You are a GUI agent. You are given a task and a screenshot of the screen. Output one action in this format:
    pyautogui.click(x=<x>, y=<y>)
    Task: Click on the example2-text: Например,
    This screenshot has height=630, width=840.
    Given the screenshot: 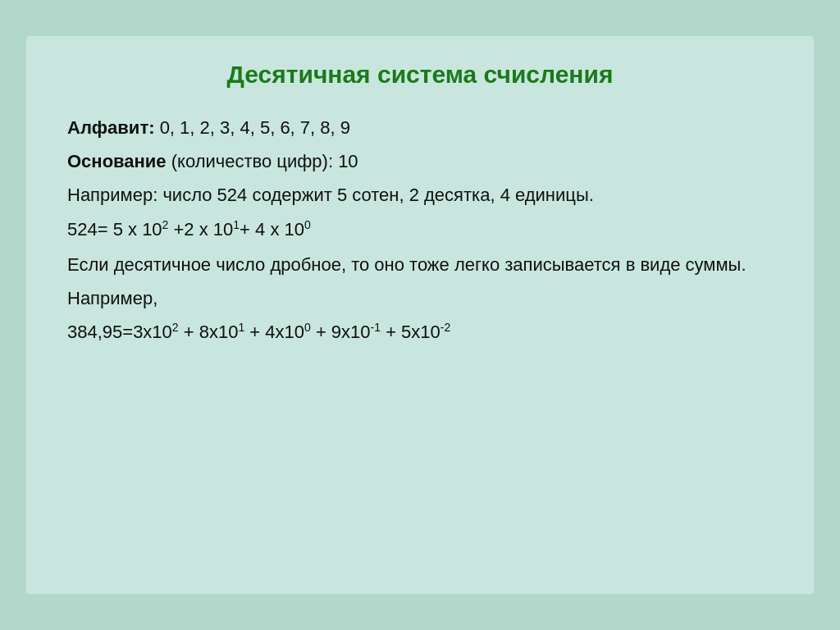 What is the action you would take?
    pyautogui.click(x=112, y=299)
    